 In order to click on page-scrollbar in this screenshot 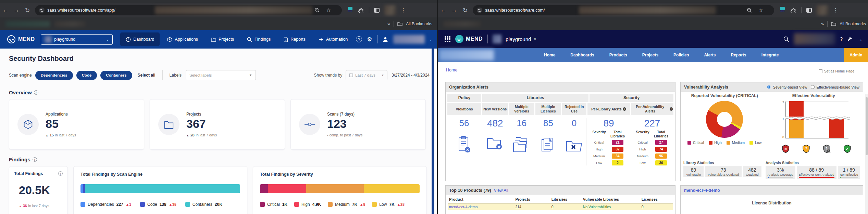, I will do `click(867, 154)`.